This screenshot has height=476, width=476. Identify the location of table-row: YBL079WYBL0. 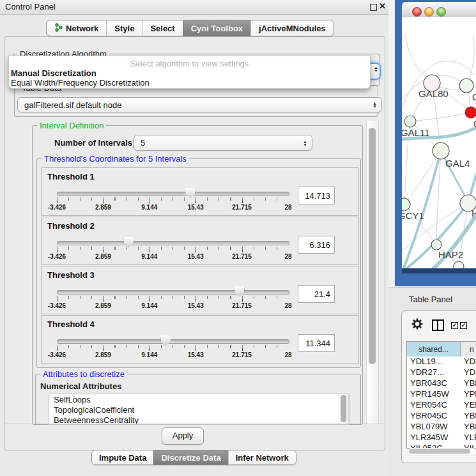
(441, 427).